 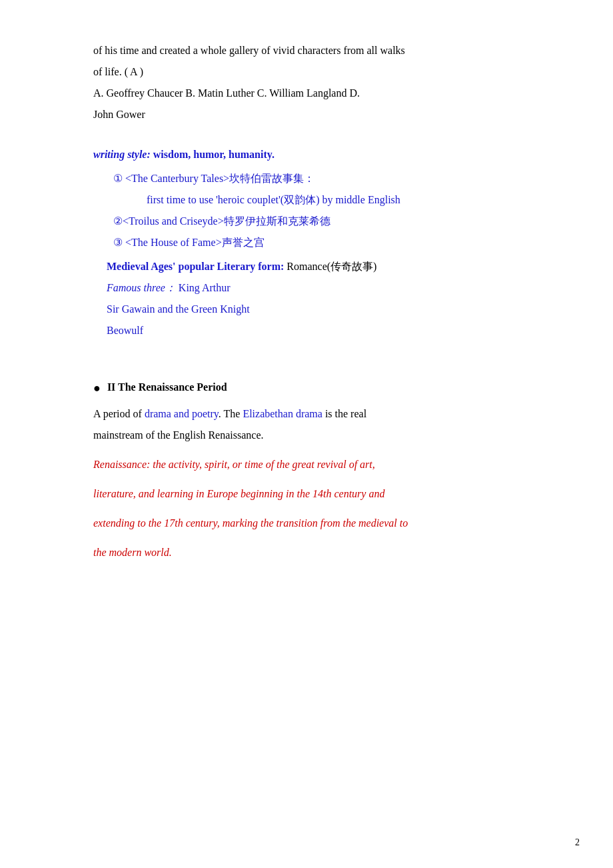 I want to click on famous-three-item1: King Arthur, so click(x=203, y=288).